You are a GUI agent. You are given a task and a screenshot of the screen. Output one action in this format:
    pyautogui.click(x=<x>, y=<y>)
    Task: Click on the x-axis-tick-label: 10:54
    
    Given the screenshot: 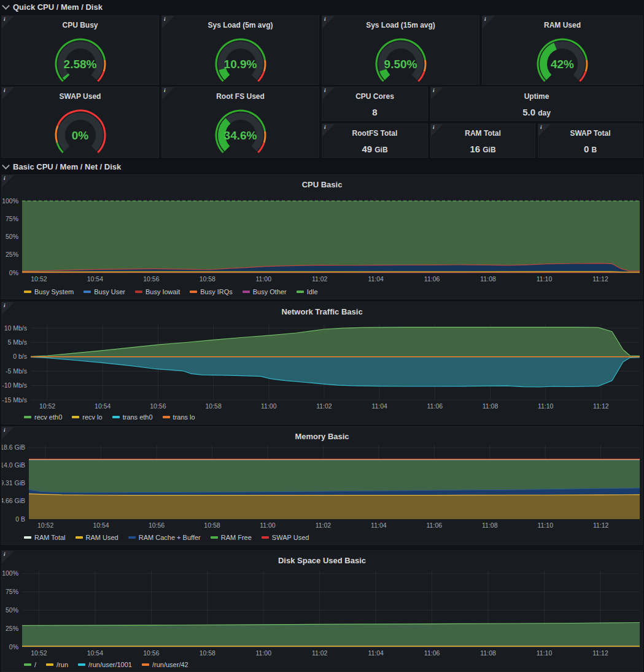 What is the action you would take?
    pyautogui.click(x=95, y=279)
    